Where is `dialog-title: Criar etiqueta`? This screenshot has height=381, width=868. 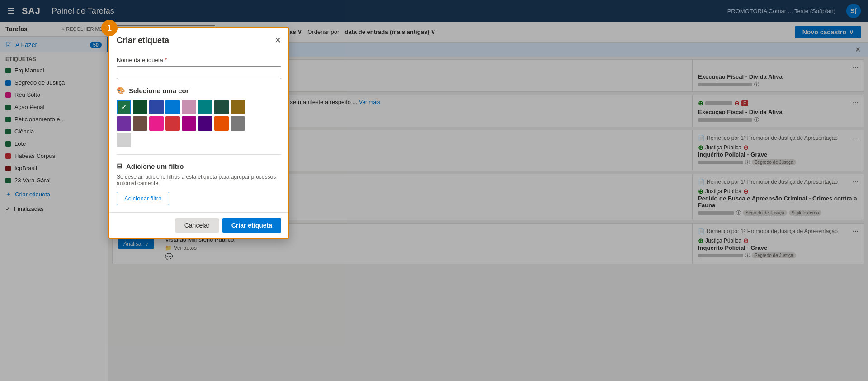 dialog-title: Criar etiqueta is located at coordinates (143, 41).